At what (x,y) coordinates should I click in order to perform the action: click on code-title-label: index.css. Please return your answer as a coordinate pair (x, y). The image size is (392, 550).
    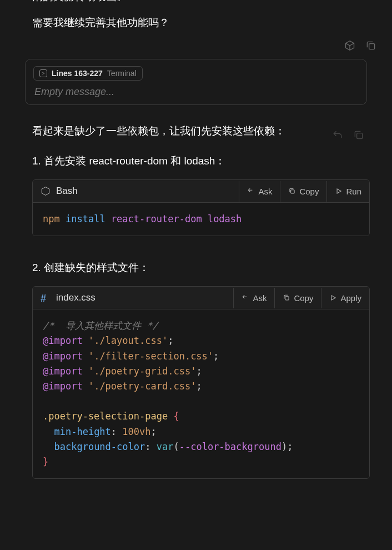
    Looking at the image, I should click on (76, 298).